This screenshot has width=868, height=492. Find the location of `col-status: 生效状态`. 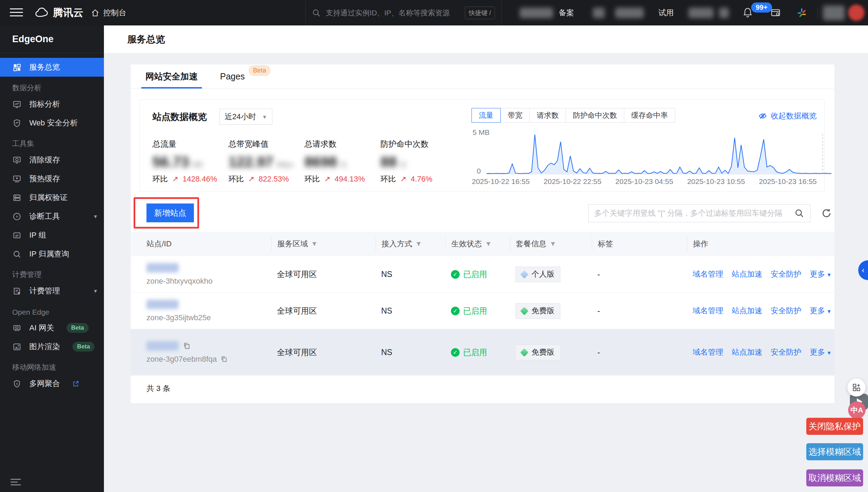

col-status: 生效状态 is located at coordinates (478, 244).